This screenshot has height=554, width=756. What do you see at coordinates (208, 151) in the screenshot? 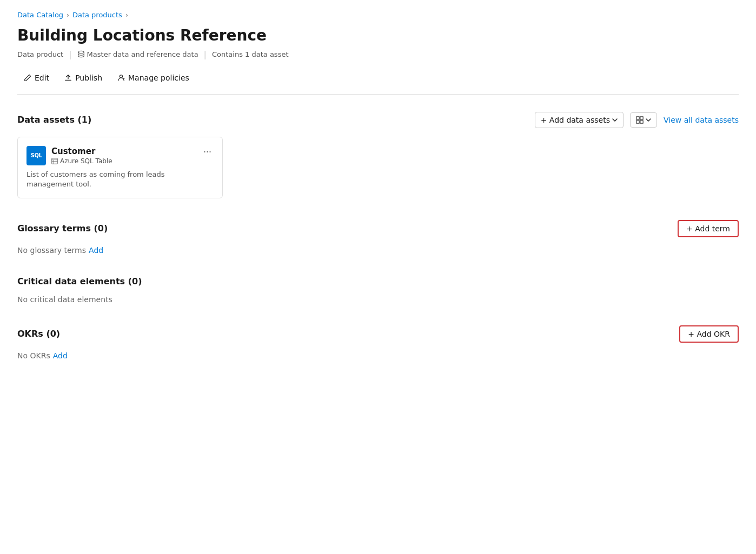
I see `asset-more-button: ···` at bounding box center [208, 151].